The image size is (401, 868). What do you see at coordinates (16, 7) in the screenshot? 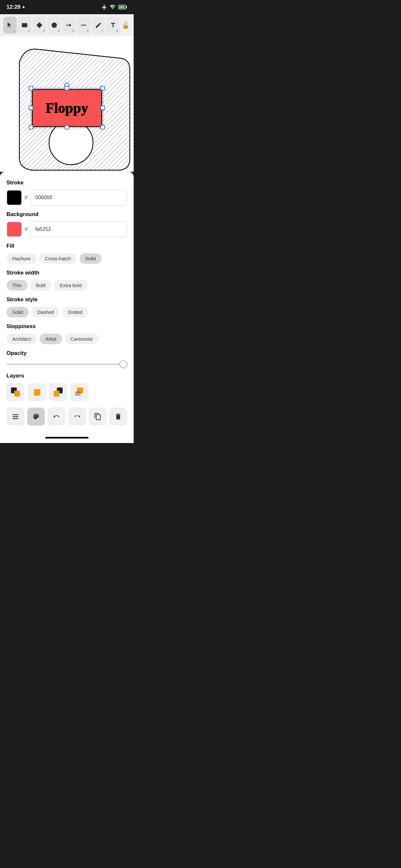
I see `status-time: 12:28` at bounding box center [16, 7].